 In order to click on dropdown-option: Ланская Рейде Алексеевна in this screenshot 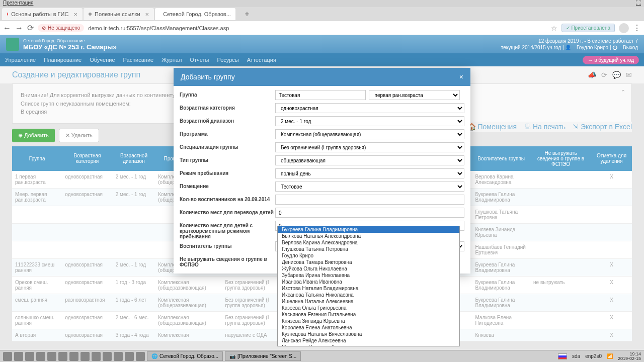, I will do `click(368, 341)`.